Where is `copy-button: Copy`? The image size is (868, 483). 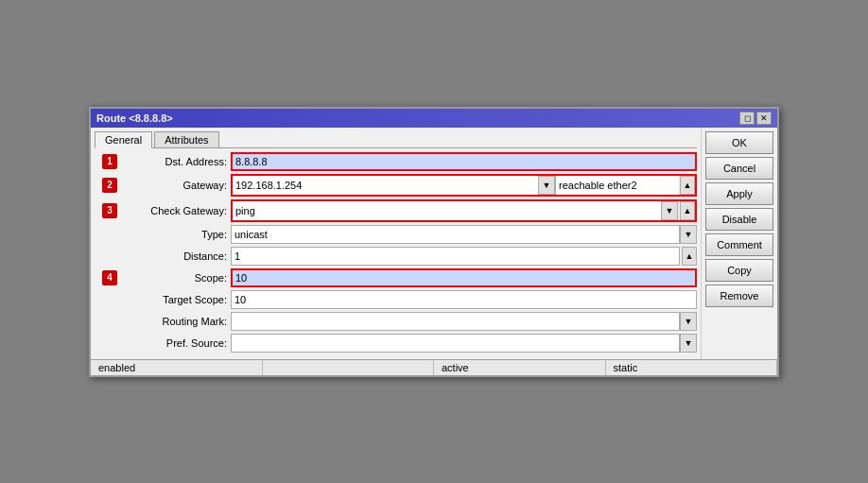
copy-button: Copy is located at coordinates (739, 270).